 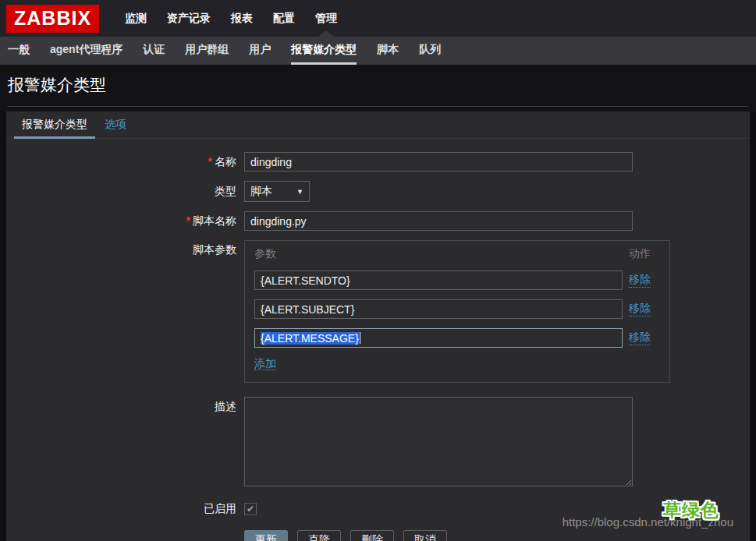 What do you see at coordinates (438, 441) in the screenshot?
I see `description-textarea` at bounding box center [438, 441].